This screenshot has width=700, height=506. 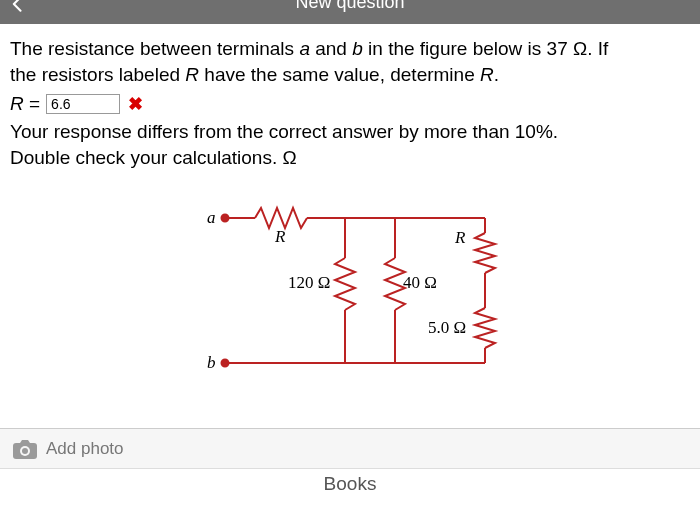 I want to click on label-R2: R, so click(x=460, y=238).